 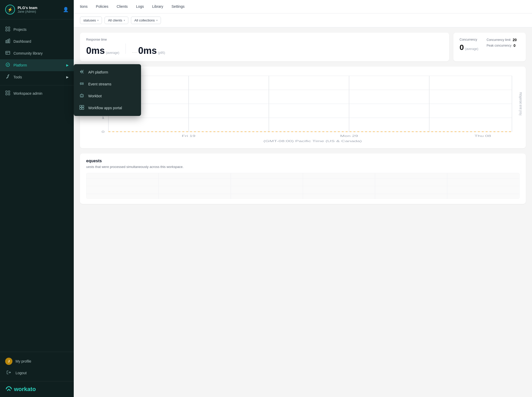 I want to click on brand: ⚡ PLG's team Jane (Admin), so click(x=21, y=10).